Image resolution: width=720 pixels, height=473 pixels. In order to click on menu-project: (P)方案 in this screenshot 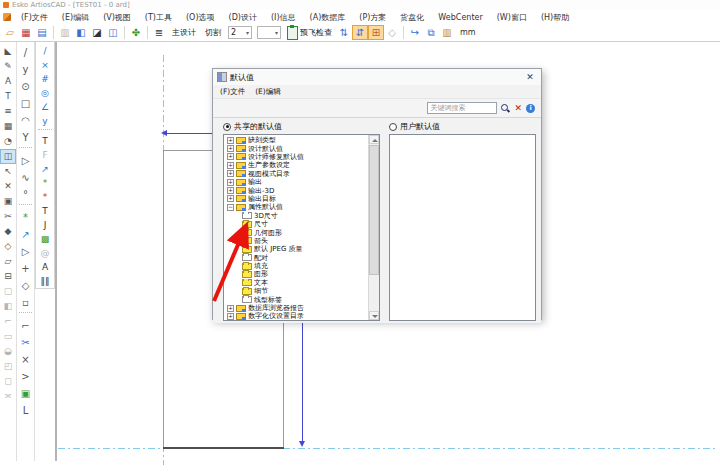, I will do `click(372, 18)`.